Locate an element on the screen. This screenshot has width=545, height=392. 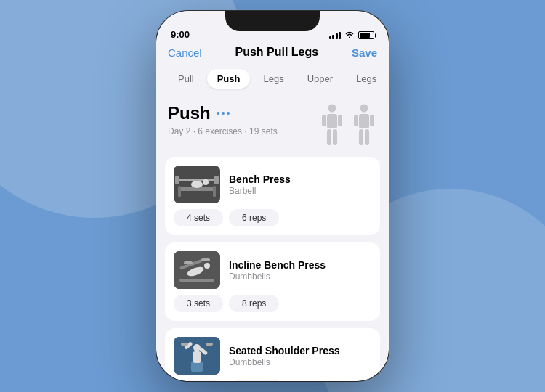
status-time: 9:00 is located at coordinates (180, 35).